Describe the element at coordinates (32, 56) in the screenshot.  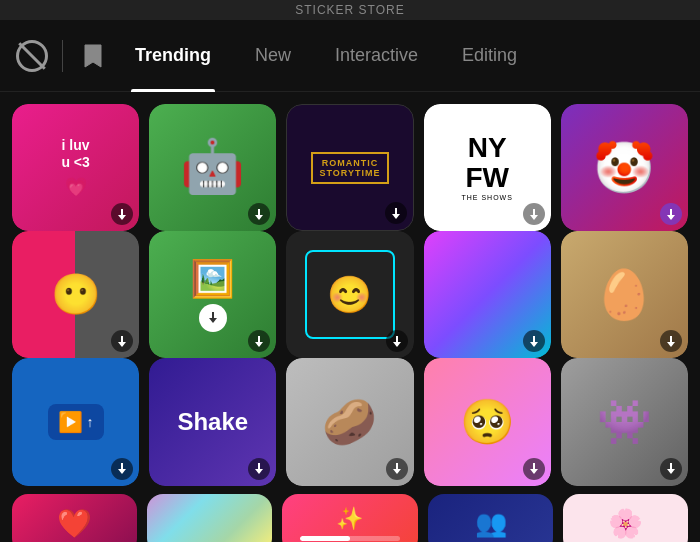
I see `prohibited-icon` at that location.